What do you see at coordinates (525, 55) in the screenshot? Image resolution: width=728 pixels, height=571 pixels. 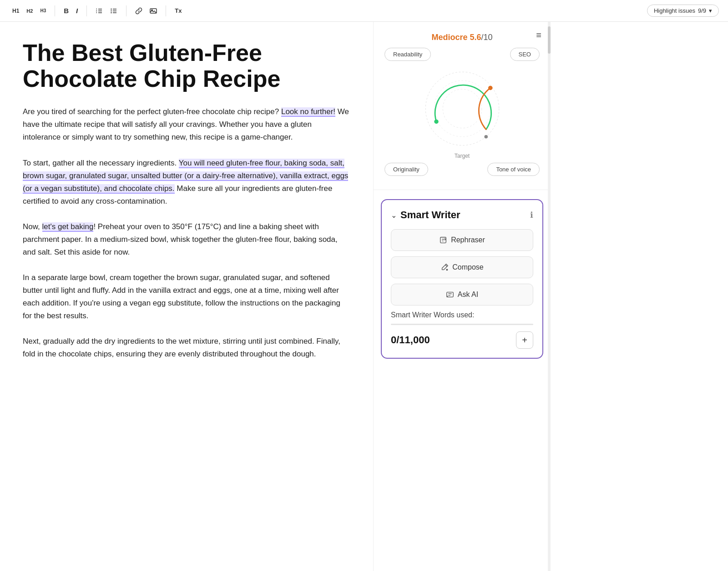 I see `seo-tab: SEO` at bounding box center [525, 55].